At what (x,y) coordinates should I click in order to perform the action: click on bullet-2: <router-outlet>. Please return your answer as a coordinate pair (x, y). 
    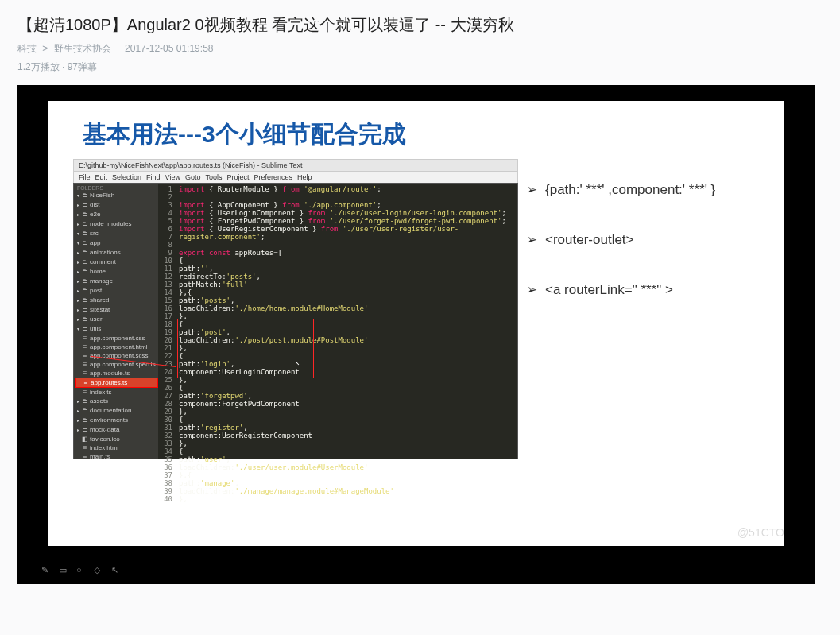
    Looking at the image, I should click on (590, 240).